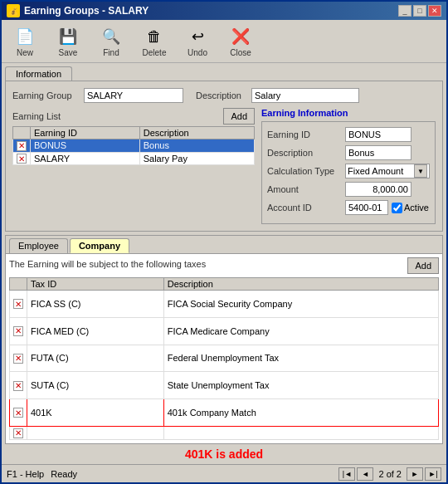  Describe the element at coordinates (134, 95) in the screenshot. I see `earning-group-input` at that location.